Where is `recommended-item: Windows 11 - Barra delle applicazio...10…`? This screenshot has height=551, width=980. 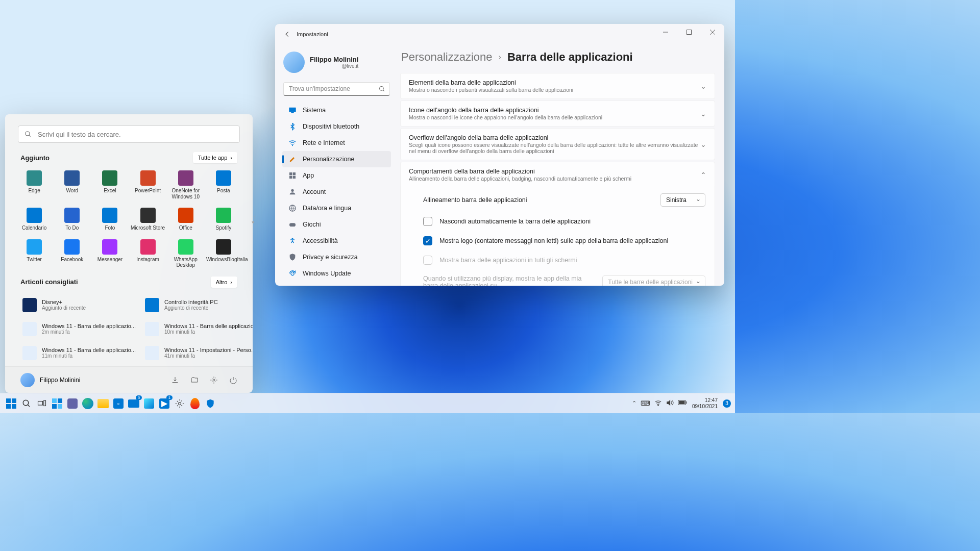
recommended-item: Windows 11 - Barra delle applicazio...10… is located at coordinates (198, 329).